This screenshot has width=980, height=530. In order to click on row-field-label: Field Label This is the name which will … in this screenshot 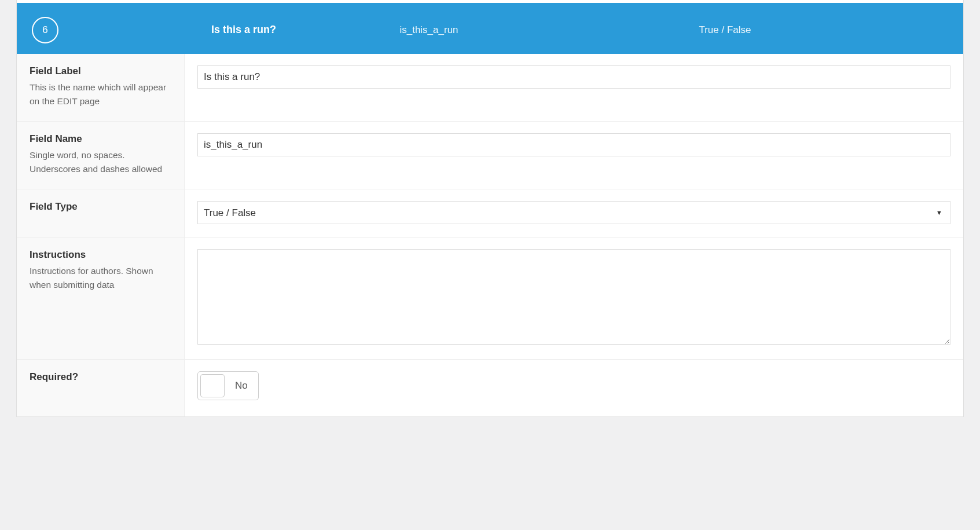, I will do `click(490, 88)`.